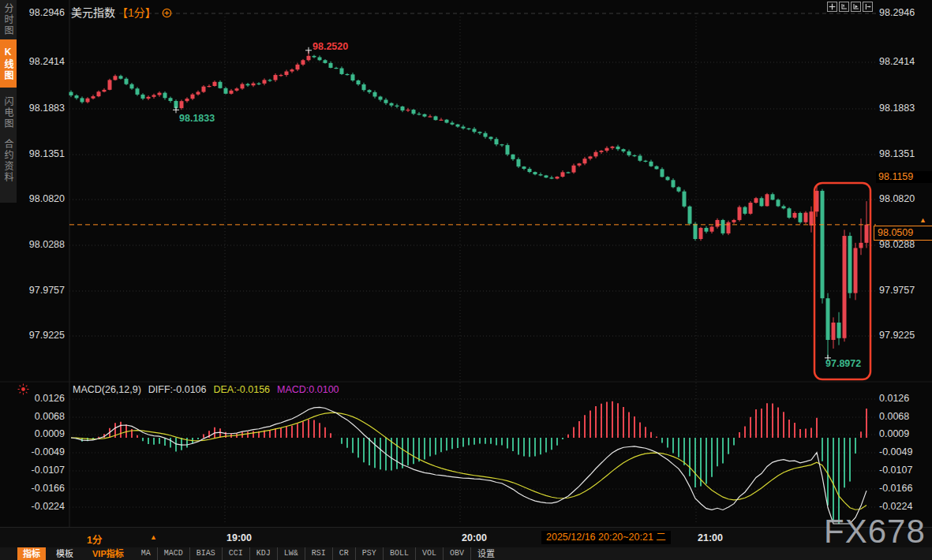 The height and width of the screenshot is (560, 932). Describe the element at coordinates (8, 101) in the screenshot. I see `chart-type-sidebar: 分时图 K线图 闪电图 合约资料` at that location.